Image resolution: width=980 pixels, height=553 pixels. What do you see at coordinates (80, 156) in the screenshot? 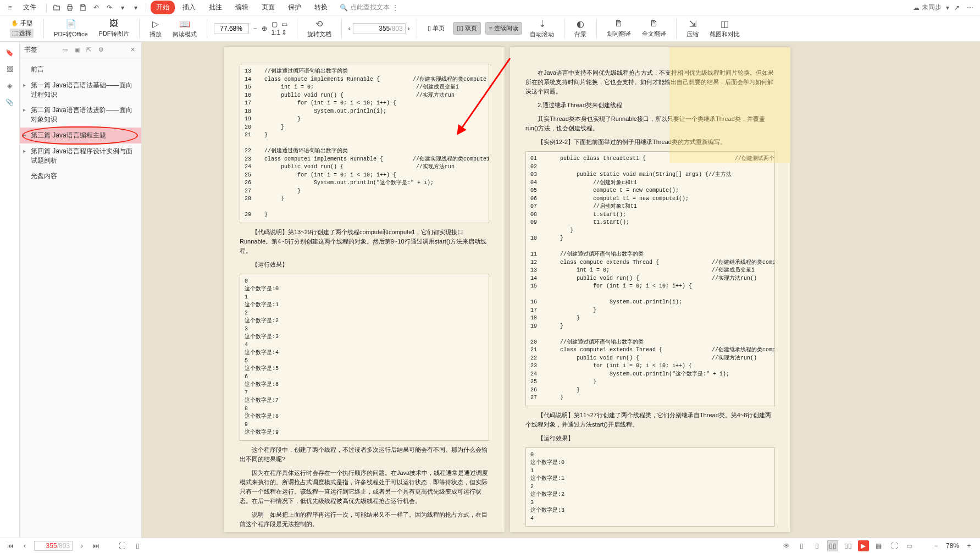
I see `toc-part4: ▸第四篇 Java语言程序设计实例与面试题剖析` at bounding box center [80, 156].